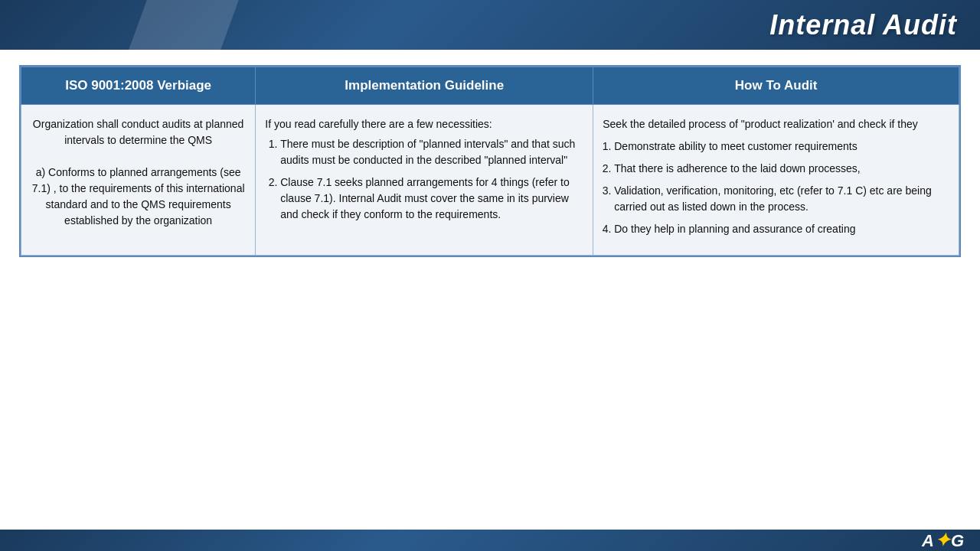 This screenshot has width=980, height=551. What do you see at coordinates (782, 199) in the screenshot?
I see `list-item: Validation, verification, monitoring, et…` at bounding box center [782, 199].